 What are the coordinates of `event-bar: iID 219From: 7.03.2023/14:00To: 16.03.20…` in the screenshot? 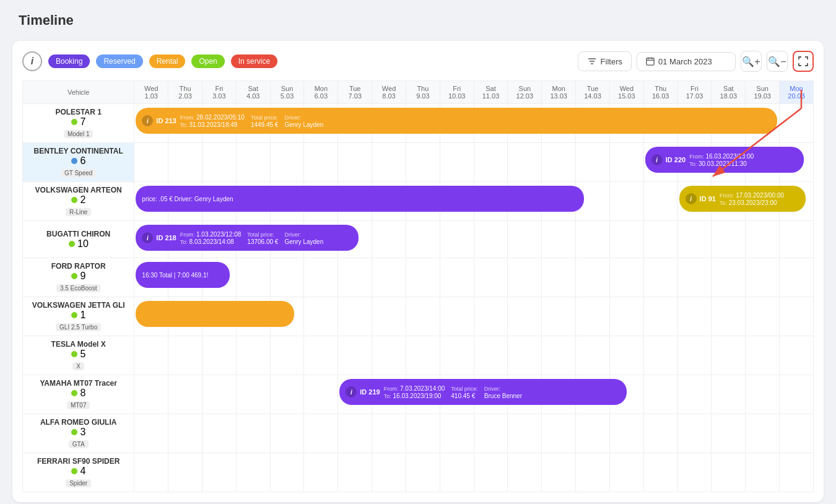 It's located at (483, 392).